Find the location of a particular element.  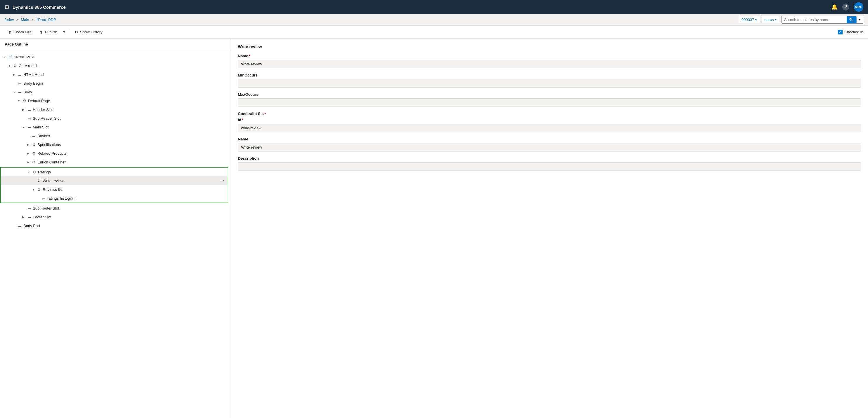

tree-item-html-head: ▶ ▬ HTML Head is located at coordinates (115, 74).